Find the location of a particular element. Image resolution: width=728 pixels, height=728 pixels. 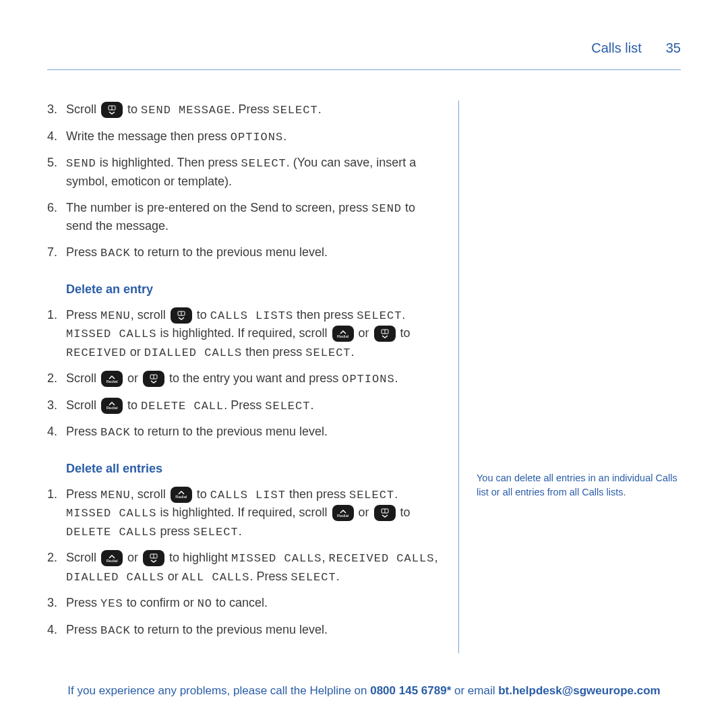

side-note: You can delete all entries in an individ… is located at coordinates (578, 485).